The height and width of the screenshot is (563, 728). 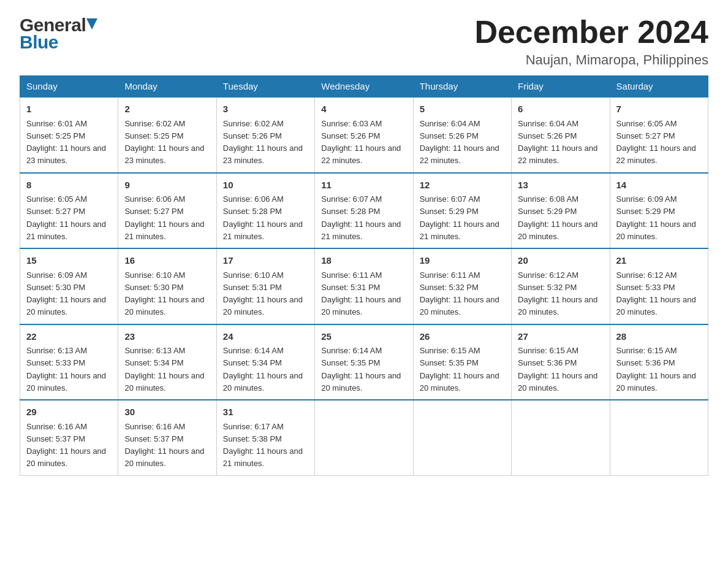 I want to click on day-info: Sunrise: 6:15 AMSunset: 5:35 PMDaylight:…, so click(x=460, y=369).